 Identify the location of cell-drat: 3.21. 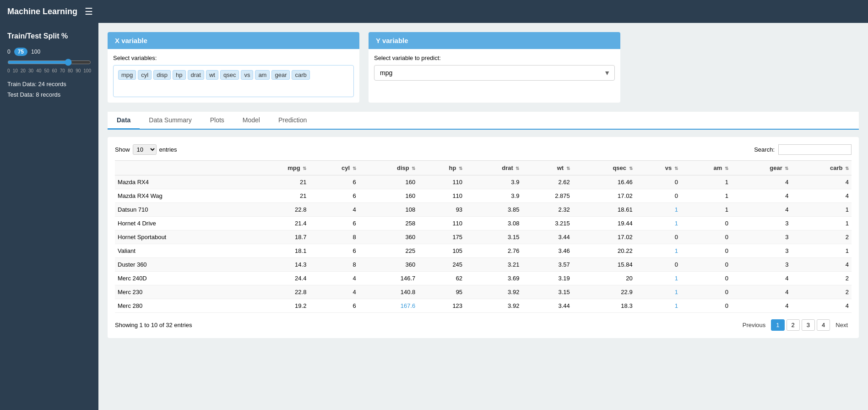
(494, 265).